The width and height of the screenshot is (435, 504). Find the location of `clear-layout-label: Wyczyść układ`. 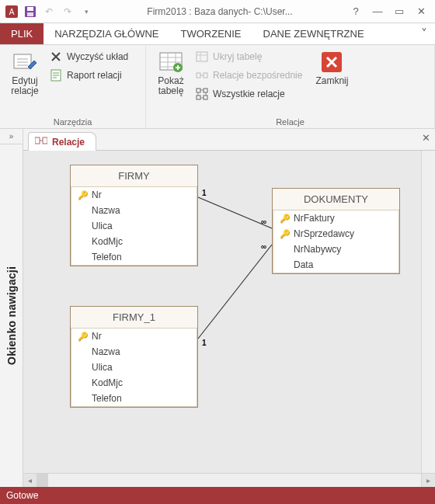

clear-layout-label: Wyczyść układ is located at coordinates (98, 57).